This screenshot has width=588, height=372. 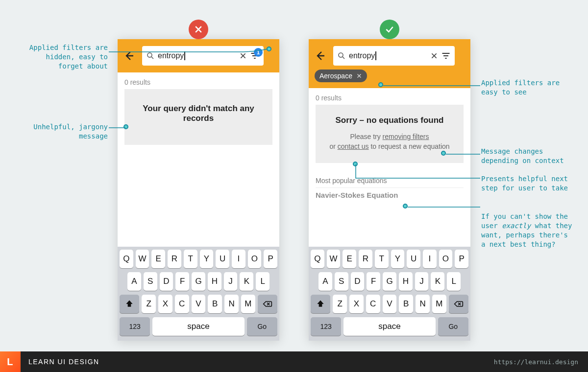 I want to click on filter-count-badge: 1, so click(x=258, y=52).